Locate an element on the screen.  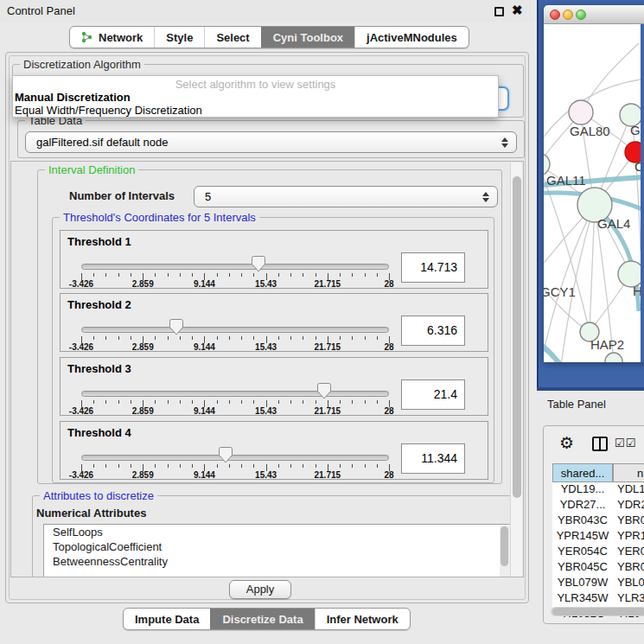
threshold-value-field: 14.713 is located at coordinates (433, 268).